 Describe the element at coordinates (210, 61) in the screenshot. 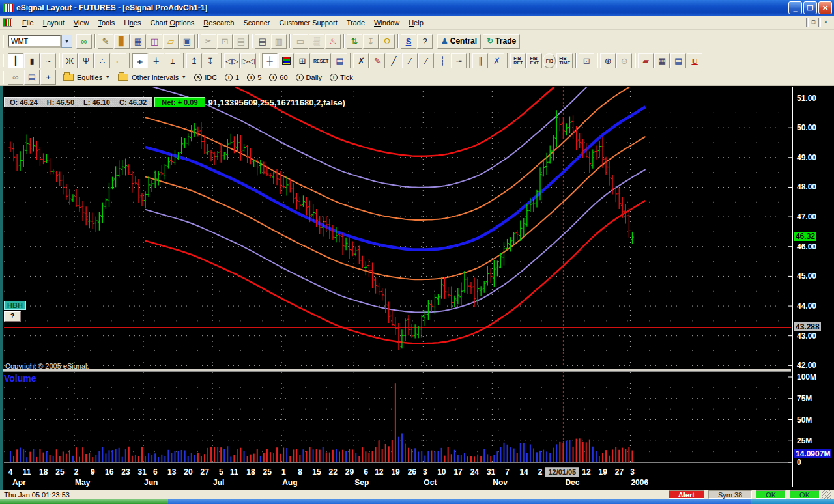

I see `bar-down-tool: ↧` at that location.